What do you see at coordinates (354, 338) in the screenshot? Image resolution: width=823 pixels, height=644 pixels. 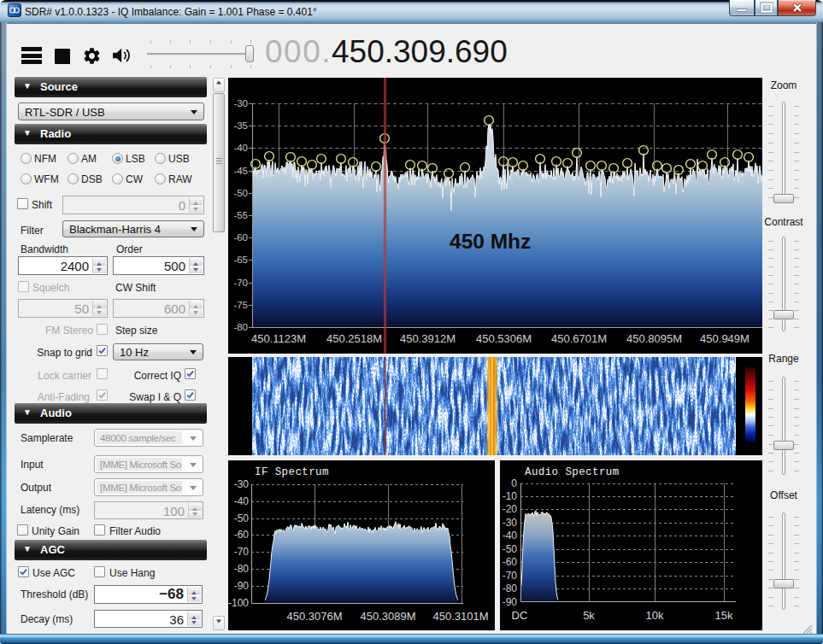 I see `svg-text: 450.2518M` at bounding box center [354, 338].